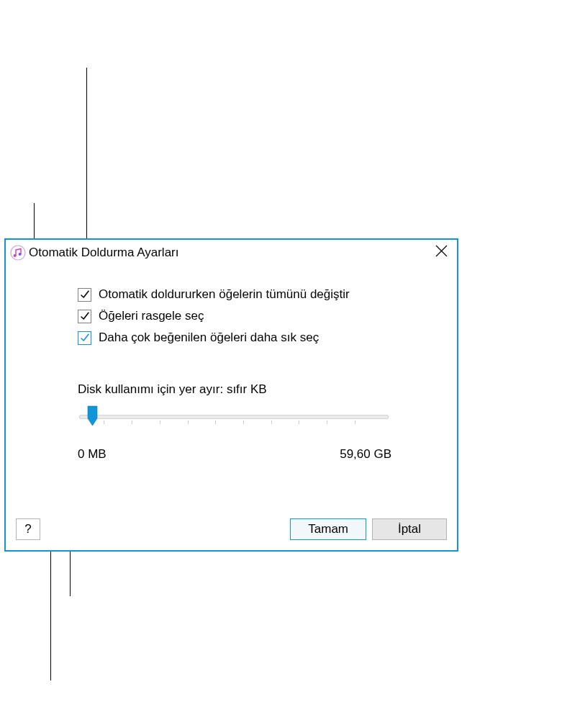 The image size is (580, 728). Describe the element at coordinates (409, 529) in the screenshot. I see `cancel-button: İptal` at that location.